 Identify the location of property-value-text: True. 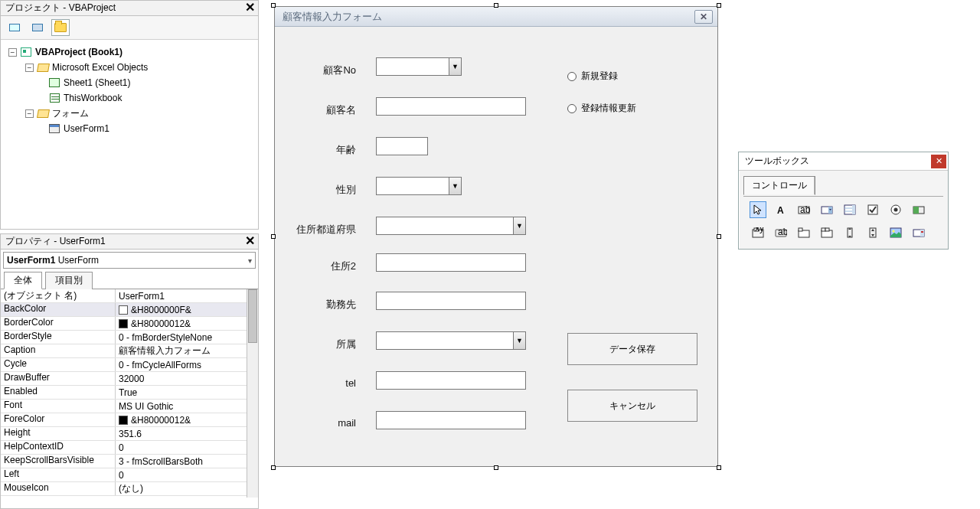
(128, 393).